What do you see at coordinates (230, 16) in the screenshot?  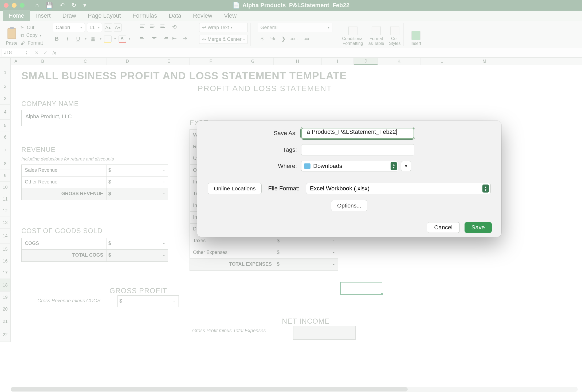 I see `tab-view: View` at bounding box center [230, 16].